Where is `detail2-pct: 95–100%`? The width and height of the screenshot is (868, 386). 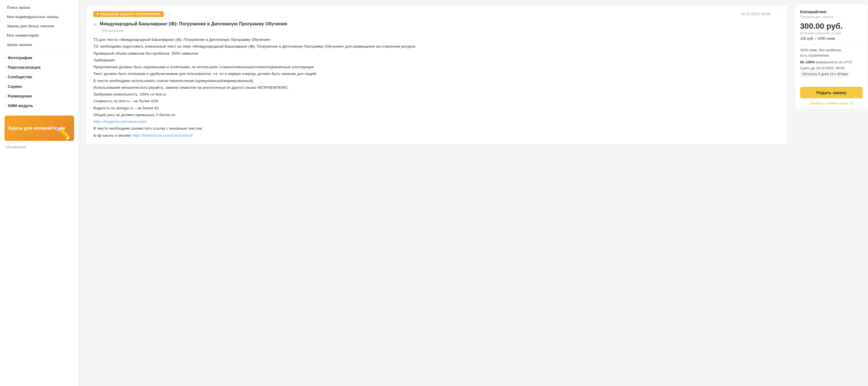
detail2-pct: 95–100% is located at coordinates (807, 62).